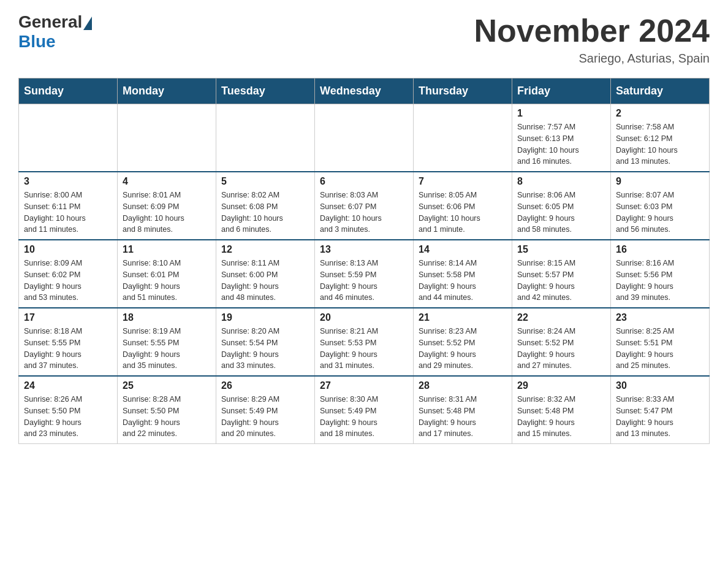  What do you see at coordinates (463, 318) in the screenshot?
I see `day-number: 21` at bounding box center [463, 318].